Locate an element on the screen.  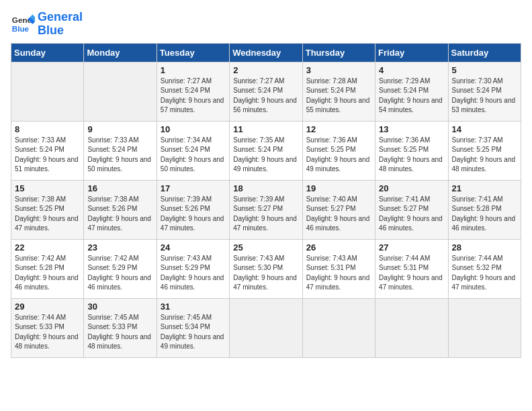
calendar-cell: 8Sunrise: 7:33 AMSunset: 5:24 PMDaylight… is located at coordinates (48, 150).